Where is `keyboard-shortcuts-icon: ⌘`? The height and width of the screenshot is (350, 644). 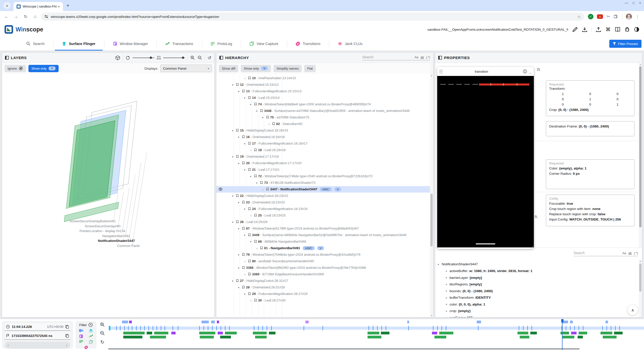
keyboard-shortcuts-icon: ⌘ is located at coordinates (608, 29).